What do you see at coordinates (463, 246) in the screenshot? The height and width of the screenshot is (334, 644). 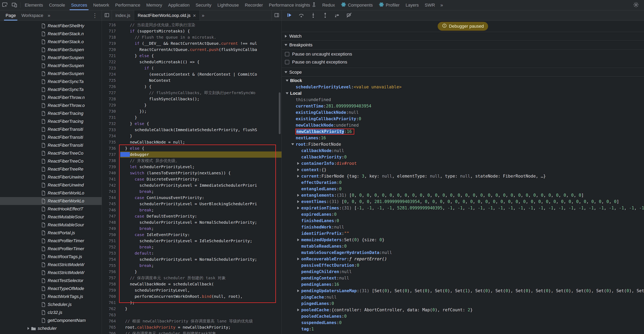 I see `scope-var-mutablereadlanes: mutableReadLanes: 0` at bounding box center [463, 246].